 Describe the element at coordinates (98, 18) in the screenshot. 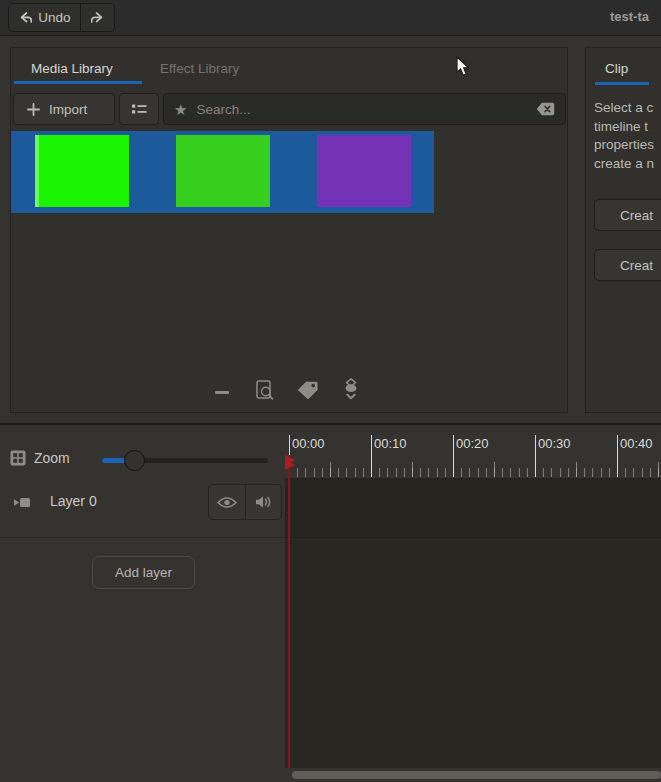

I see `redo-button` at that location.